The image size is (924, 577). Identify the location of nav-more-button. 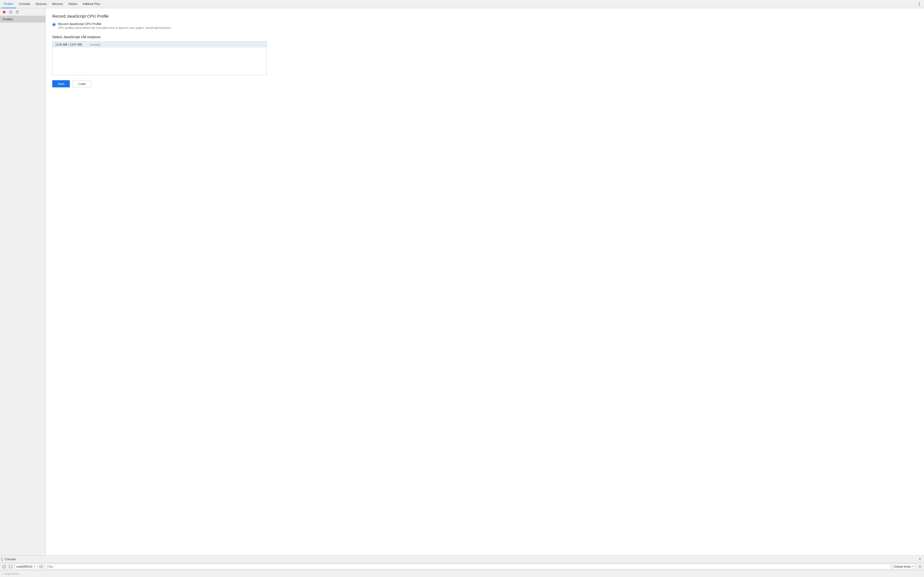
(919, 4).